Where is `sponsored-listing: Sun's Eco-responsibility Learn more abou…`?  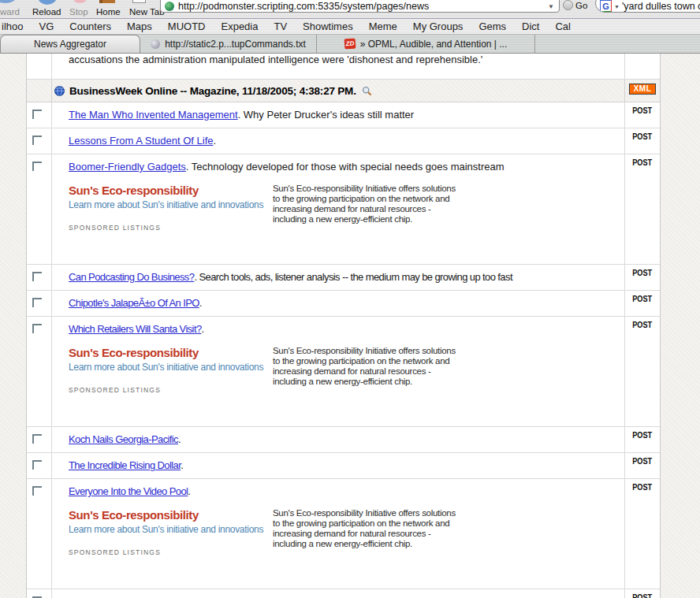 sponsored-listing: Sun's Eco-responsibility Learn more abou… is located at coordinates (341, 533).